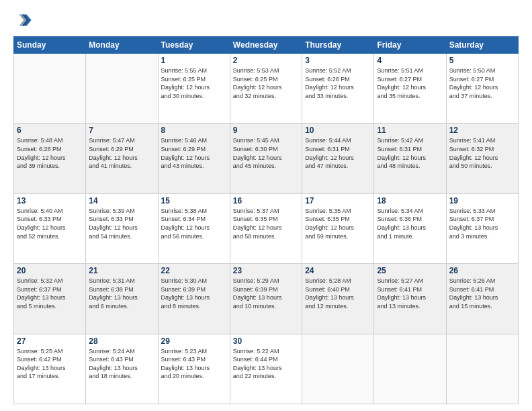 The height and width of the screenshot is (411, 532). I want to click on day-info: Sunrise: 5:26 AM Sunset: 6:41 PM Dayligh…, so click(482, 293).